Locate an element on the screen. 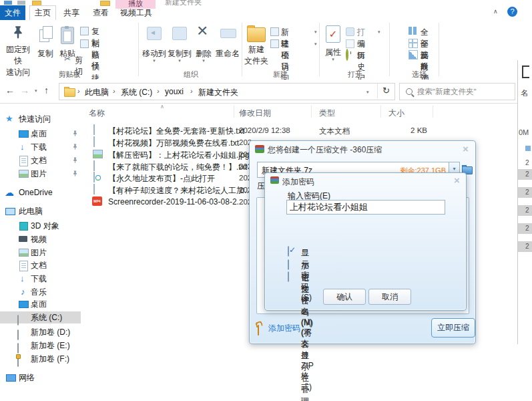  copy-button: 复制 is located at coordinates (45, 49).